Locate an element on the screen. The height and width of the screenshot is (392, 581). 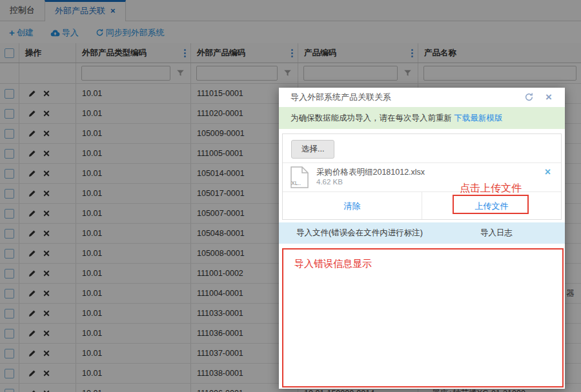
file-type-label: XL.. is located at coordinates (296, 183).